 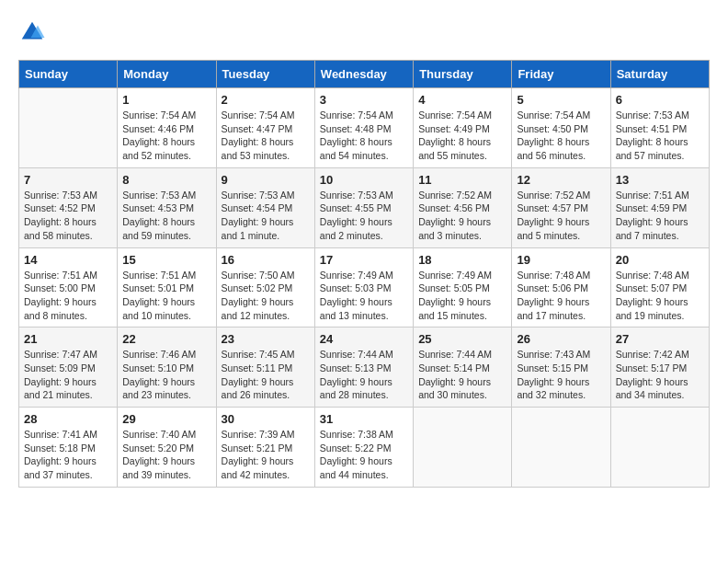 What do you see at coordinates (462, 99) in the screenshot?
I see `day-number: 4` at bounding box center [462, 99].